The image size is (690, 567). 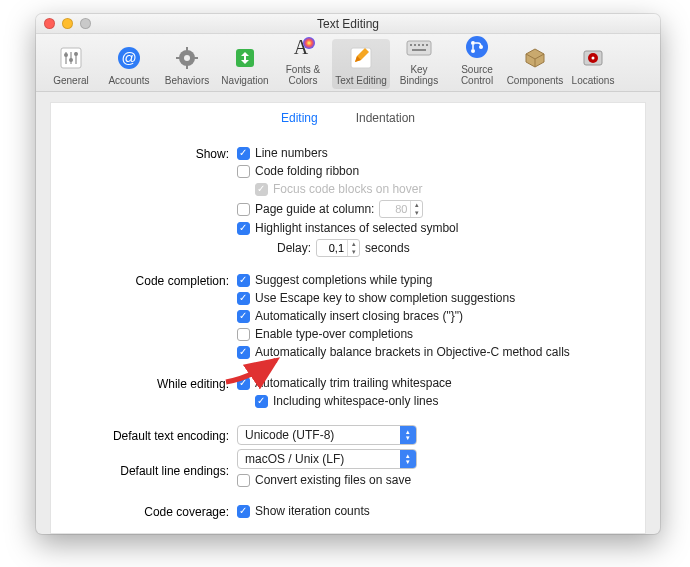 I want to click on checkbox-iteration-counts: Show iteration counts, so click(x=433, y=512).